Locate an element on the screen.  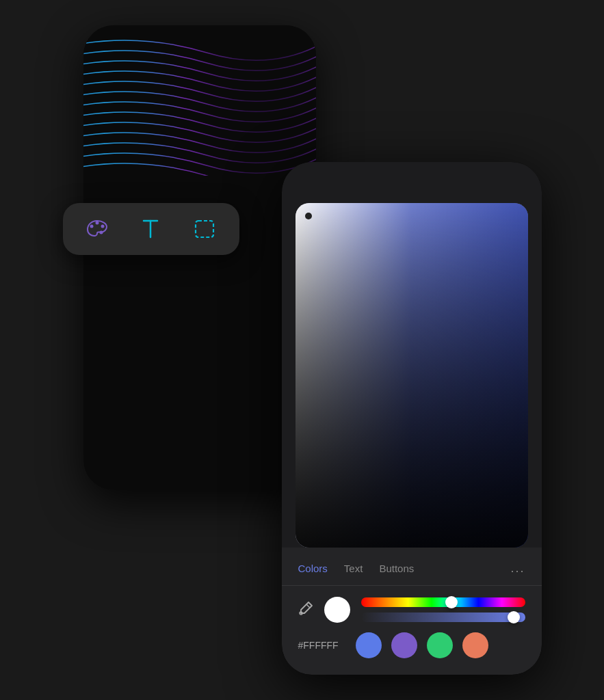
palette-tool-button is located at coordinates (97, 229).